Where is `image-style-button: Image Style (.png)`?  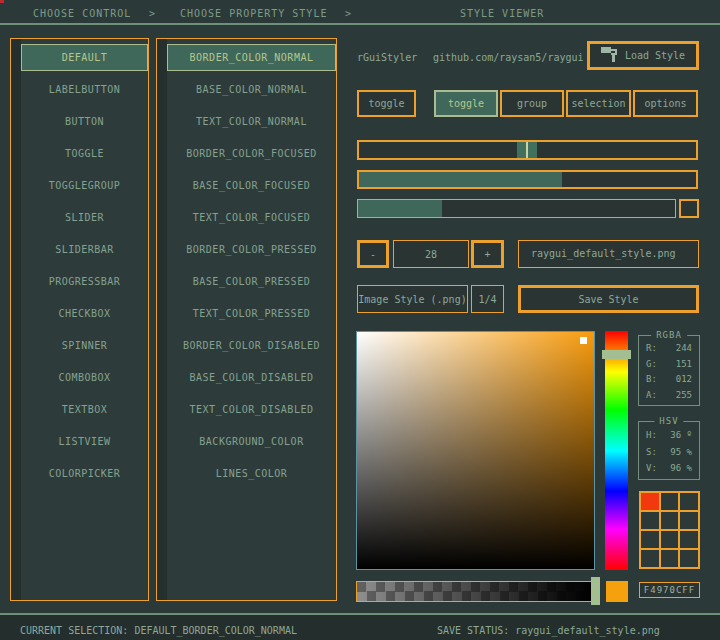
image-style-button: Image Style (.png) is located at coordinates (412, 299).